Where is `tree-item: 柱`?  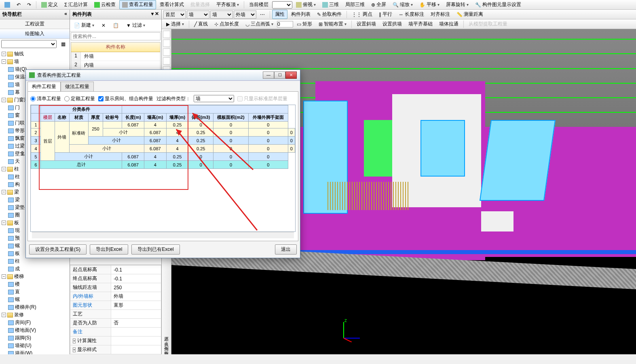 tree-item: 柱 is located at coordinates (35, 261).